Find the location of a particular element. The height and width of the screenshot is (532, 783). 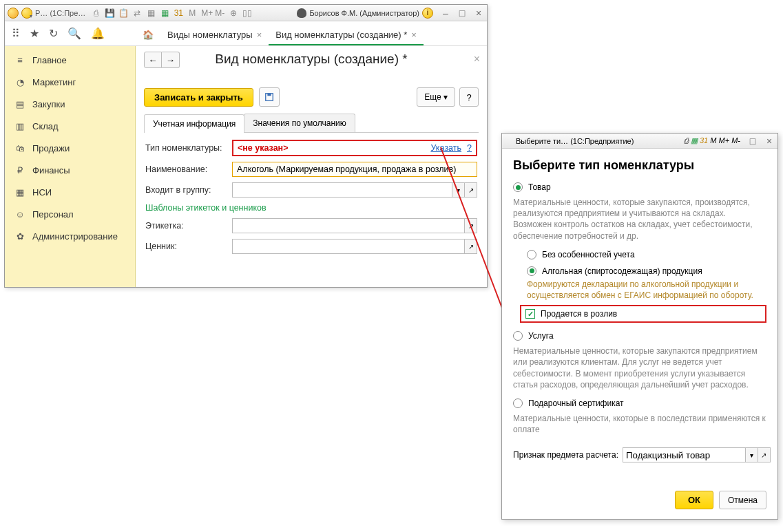

cennik-input is located at coordinates (348, 246).